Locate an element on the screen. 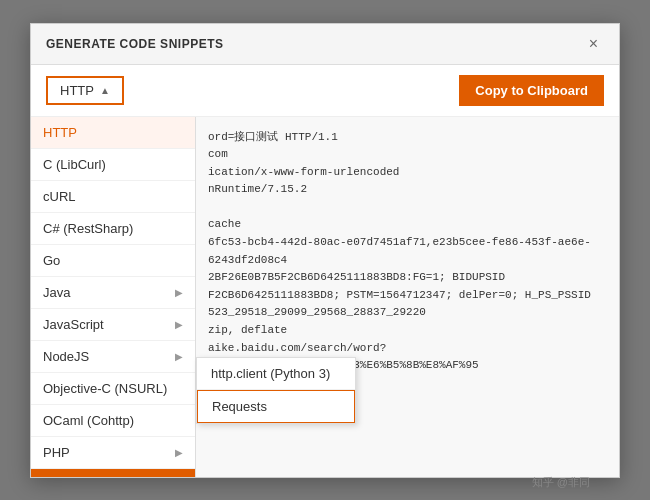 The width and height of the screenshot is (650, 500). menu-item-c-libcurl: C (LibCurl) is located at coordinates (113, 165).